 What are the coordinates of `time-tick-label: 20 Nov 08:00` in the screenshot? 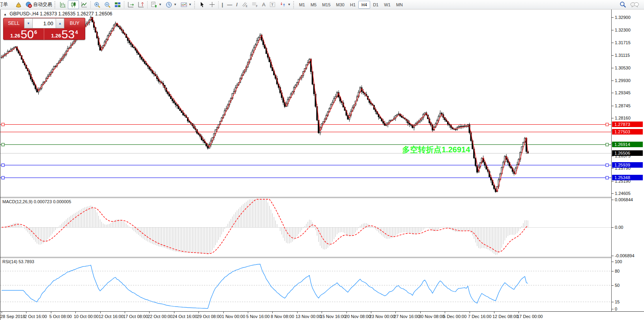 It's located at (358, 316).